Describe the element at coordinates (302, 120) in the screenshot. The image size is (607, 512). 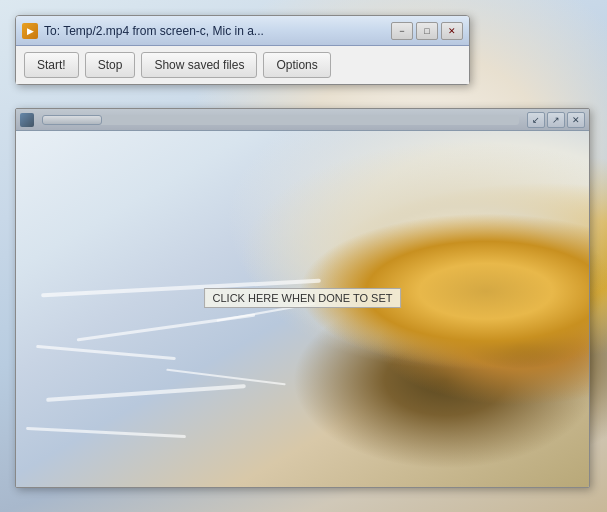
I see `preview-title-bar: ↙ ↗ ✕` at that location.